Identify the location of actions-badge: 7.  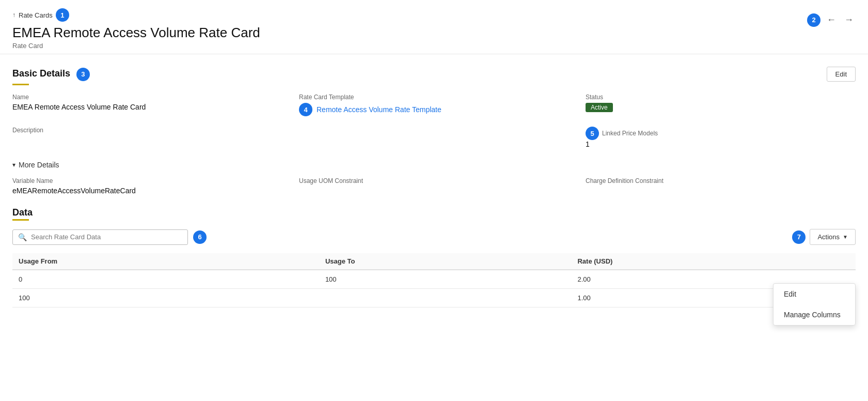
(799, 237).